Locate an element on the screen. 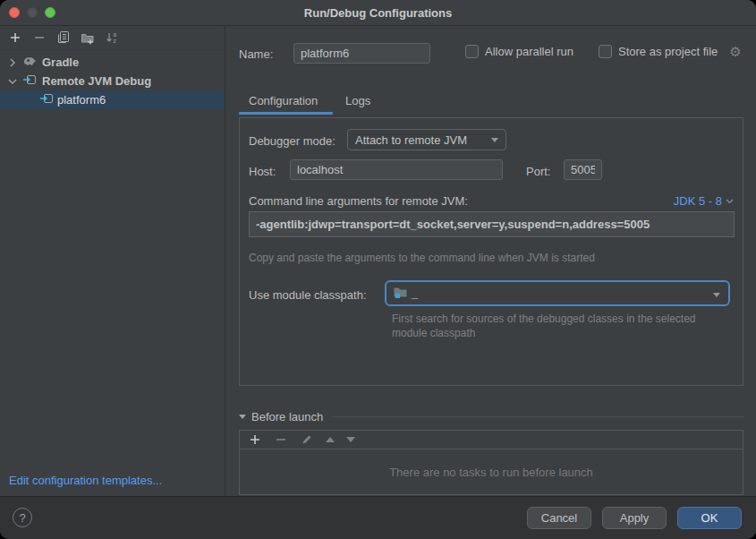 The image size is (756, 539). help-button: ? is located at coordinates (22, 518).